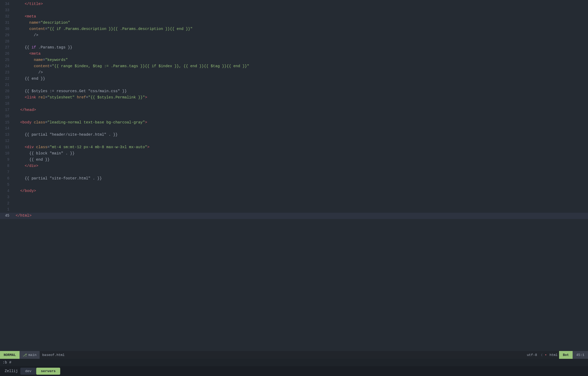 This screenshot has height=376, width=588. What do you see at coordinates (294, 355) in the screenshot?
I see `status-bar: NORMAL ⎇ main baseof.html utf-8 ❮ ▪ html…` at bounding box center [294, 355].